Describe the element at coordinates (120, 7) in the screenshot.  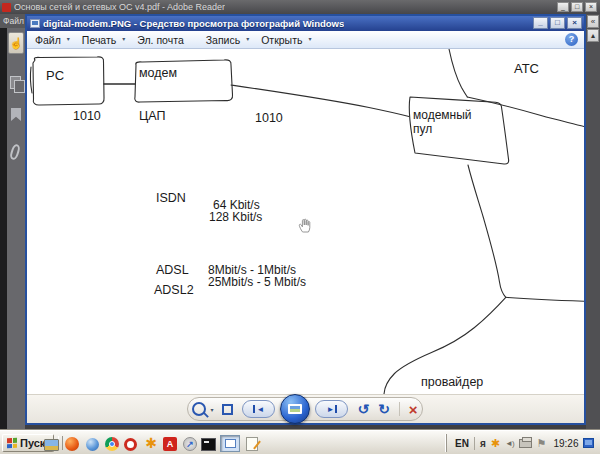
I see `adobe-window-title: Основы сетей и сетевых ОС v4.pdf - Adobe…` at that location.